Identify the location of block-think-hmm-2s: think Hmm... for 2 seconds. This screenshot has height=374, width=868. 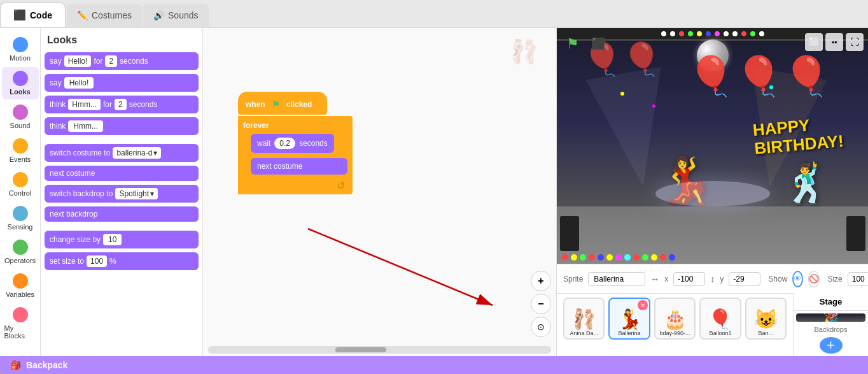
(122, 104).